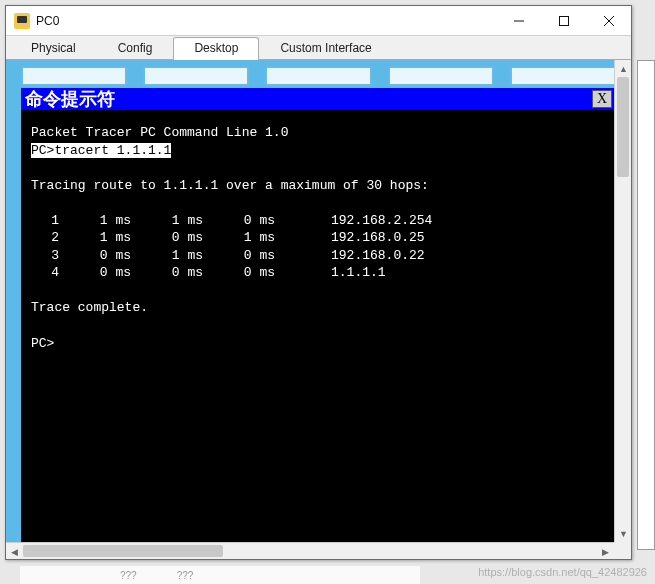  What do you see at coordinates (623, 534) in the screenshot?
I see `scroll-down-button: ▼` at bounding box center [623, 534].